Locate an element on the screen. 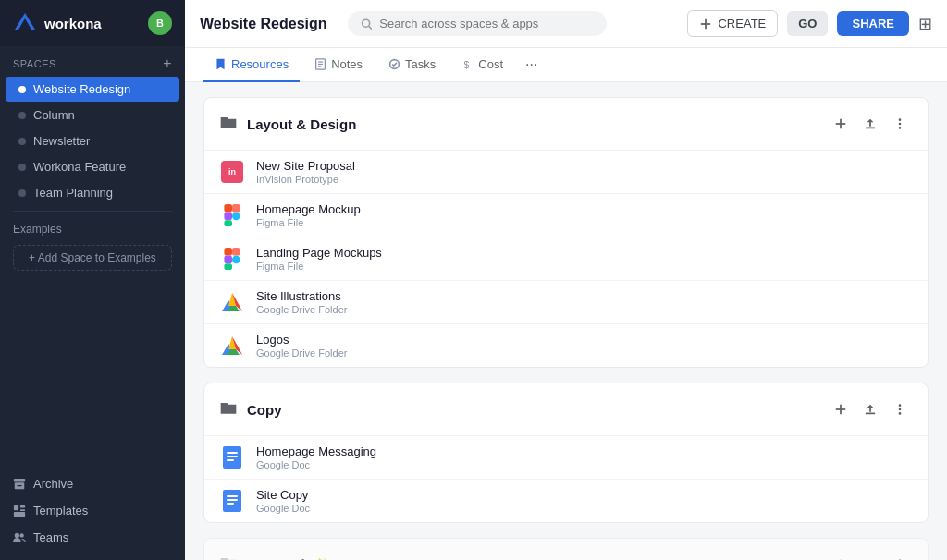  spaces-section-header: Spaces + is located at coordinates (92, 61).